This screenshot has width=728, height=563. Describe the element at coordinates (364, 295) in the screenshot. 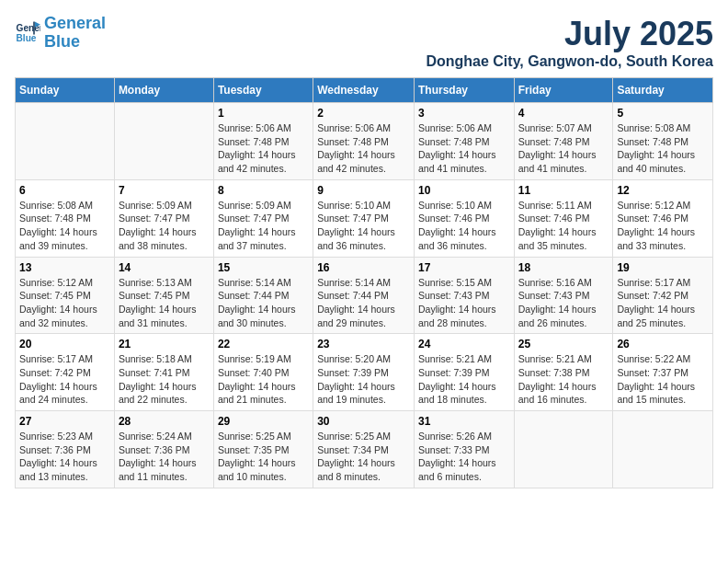

I see `calendar-week-row: 13Sunrise: 5:12 AM Sunset: 7:45 PM Dayli…` at that location.